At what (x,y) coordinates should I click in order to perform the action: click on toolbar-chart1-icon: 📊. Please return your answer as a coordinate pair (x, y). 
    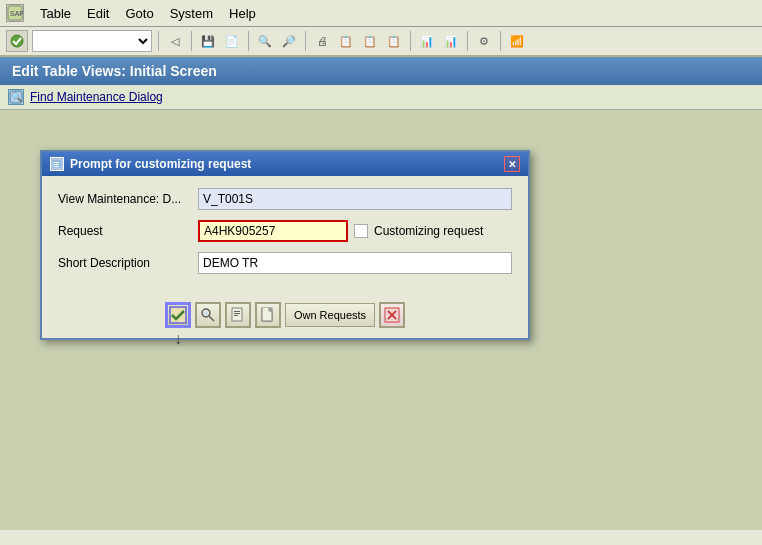
    Looking at the image, I should click on (427, 41).